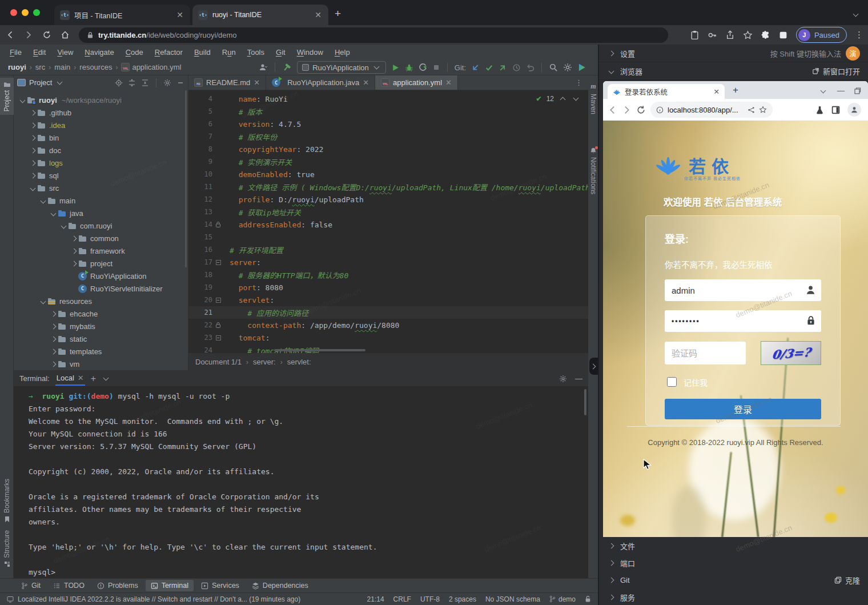 This screenshot has width=868, height=605. Describe the element at coordinates (388, 262) in the screenshot. I see `code-line-17: 17−server:` at that location.